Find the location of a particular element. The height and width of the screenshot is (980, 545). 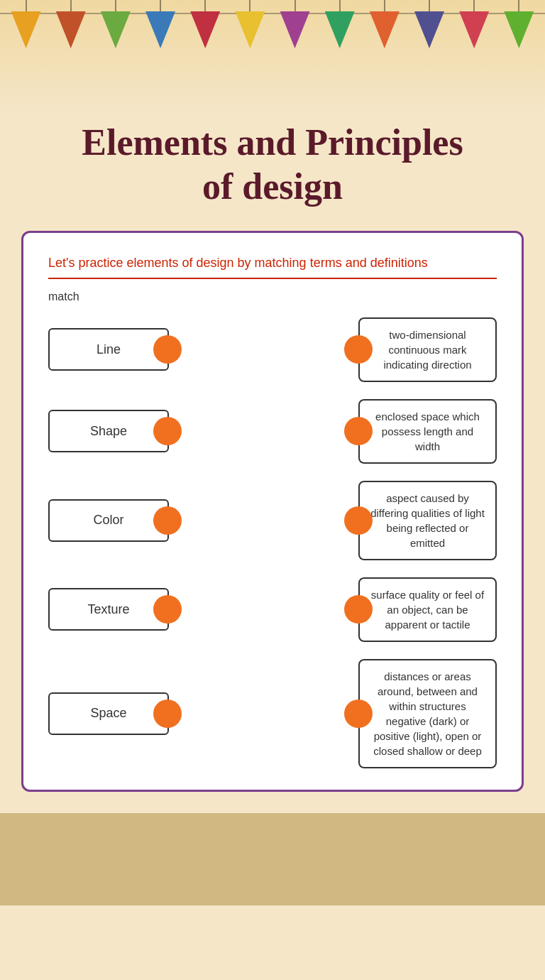

term-label-shape: Shape is located at coordinates (109, 432).